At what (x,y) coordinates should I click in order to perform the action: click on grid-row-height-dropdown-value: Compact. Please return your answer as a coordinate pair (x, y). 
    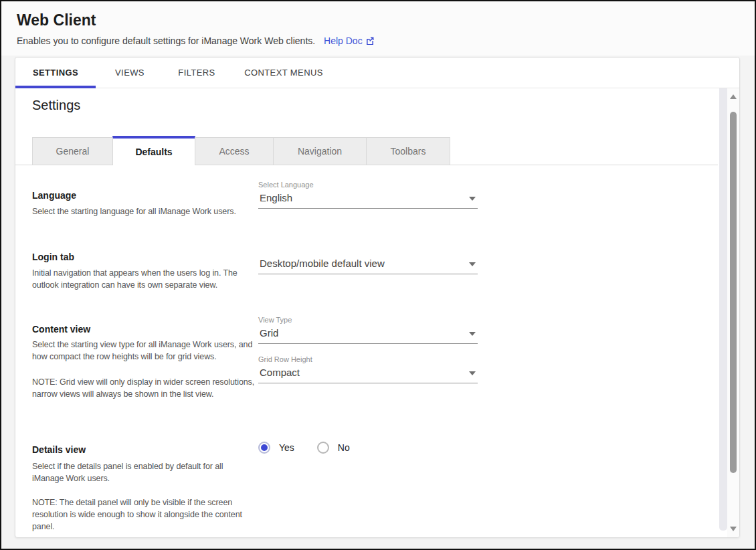
    Looking at the image, I should click on (280, 372).